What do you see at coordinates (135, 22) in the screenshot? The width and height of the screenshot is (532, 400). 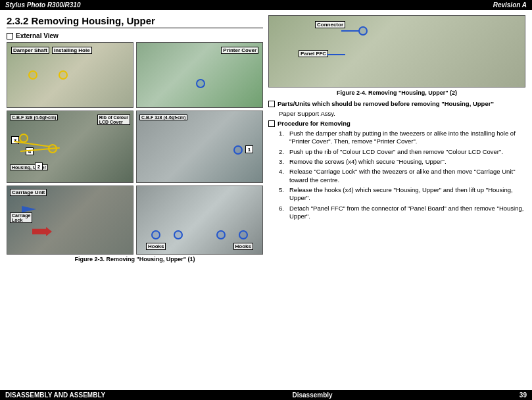 I see `section-title: 2.3.2 Removing Housing, Upper` at bounding box center [135, 22].